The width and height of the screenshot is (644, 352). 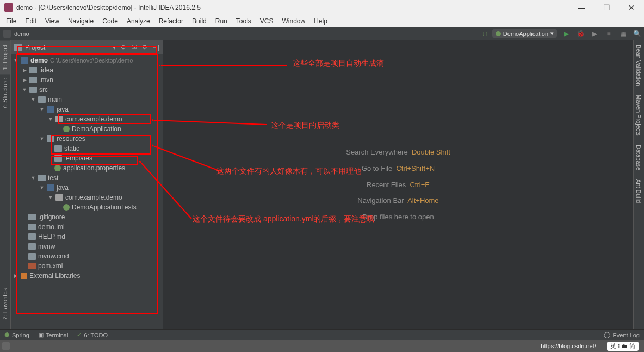 What do you see at coordinates (639, 158) in the screenshot?
I see `tool-database: Database` at bounding box center [639, 158].